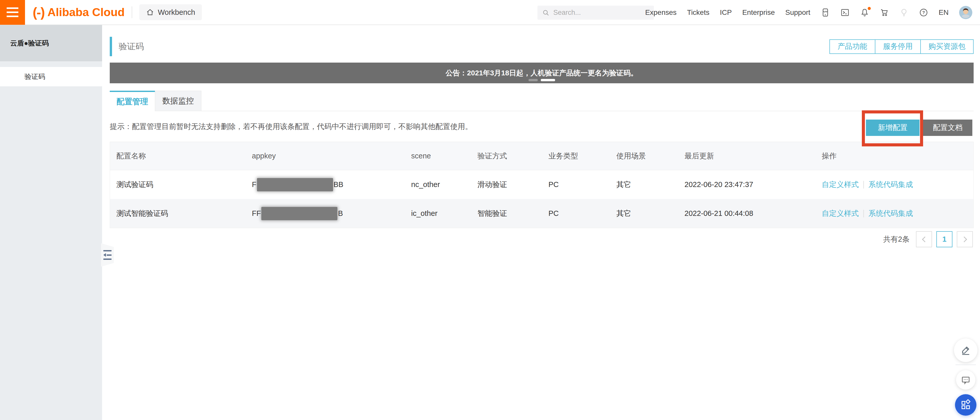 The height and width of the screenshot is (420, 980). What do you see at coordinates (759, 13) in the screenshot?
I see `nav-enterprise: Enterprise` at bounding box center [759, 13].